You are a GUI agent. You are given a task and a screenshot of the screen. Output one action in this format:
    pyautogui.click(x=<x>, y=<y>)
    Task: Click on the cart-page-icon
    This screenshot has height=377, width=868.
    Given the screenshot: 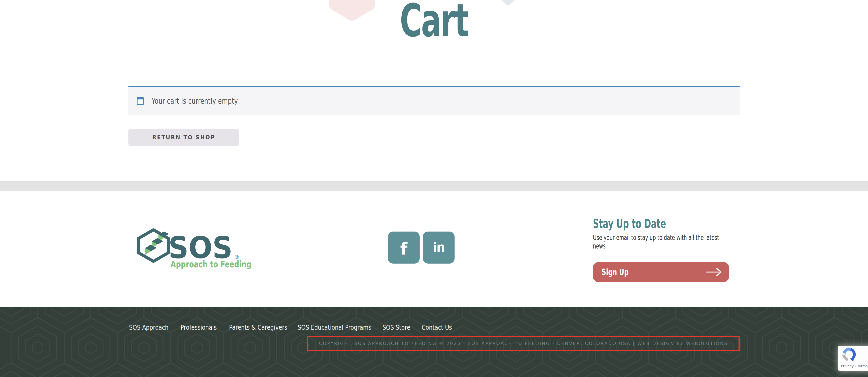 What is the action you would take?
    pyautogui.click(x=140, y=101)
    